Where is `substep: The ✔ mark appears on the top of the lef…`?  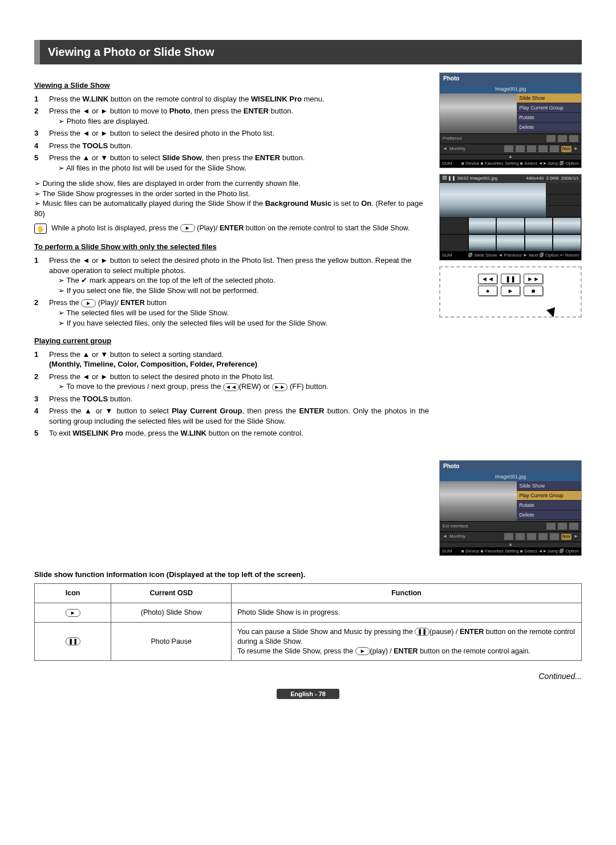 substep: The ✔ mark appears on the top of the lef… is located at coordinates (244, 281).